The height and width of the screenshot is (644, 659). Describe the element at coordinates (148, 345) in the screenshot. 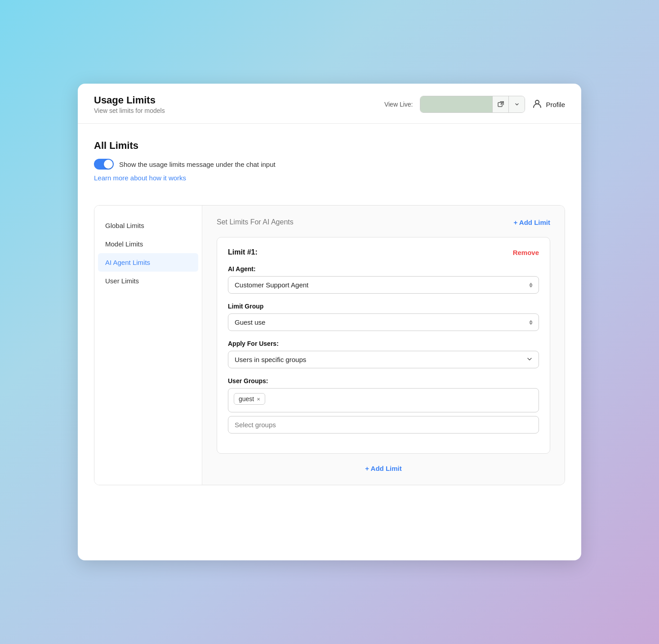

I see `sidebar: Global Limits Model Limits AI Agent Limi…` at that location.